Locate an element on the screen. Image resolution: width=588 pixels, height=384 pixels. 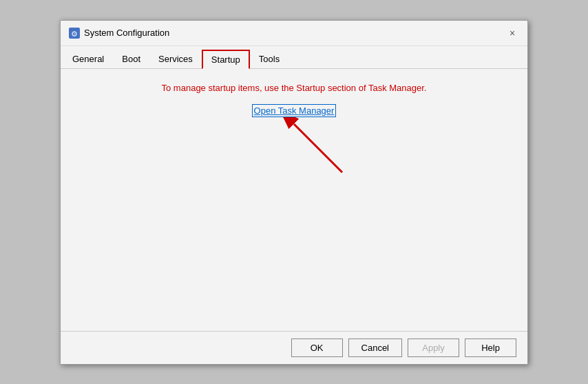
title-bar-left: ⚙ System Configuration is located at coordinates (119, 33).